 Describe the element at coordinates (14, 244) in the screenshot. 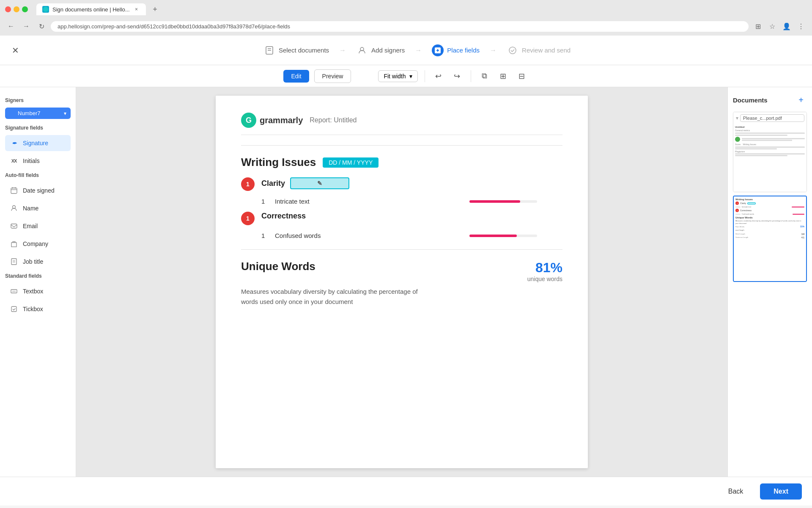

I see `company-icon` at that location.